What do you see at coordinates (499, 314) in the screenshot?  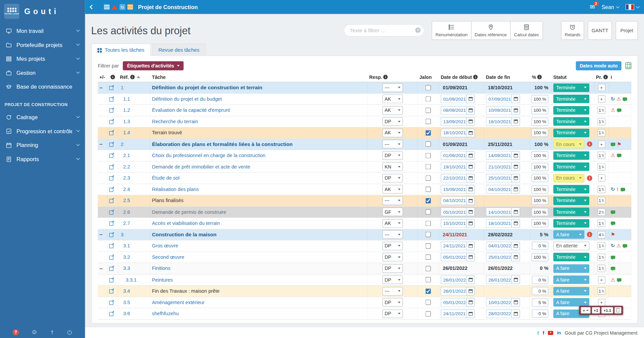 I see `date-input: 28/02/2022` at bounding box center [499, 314].